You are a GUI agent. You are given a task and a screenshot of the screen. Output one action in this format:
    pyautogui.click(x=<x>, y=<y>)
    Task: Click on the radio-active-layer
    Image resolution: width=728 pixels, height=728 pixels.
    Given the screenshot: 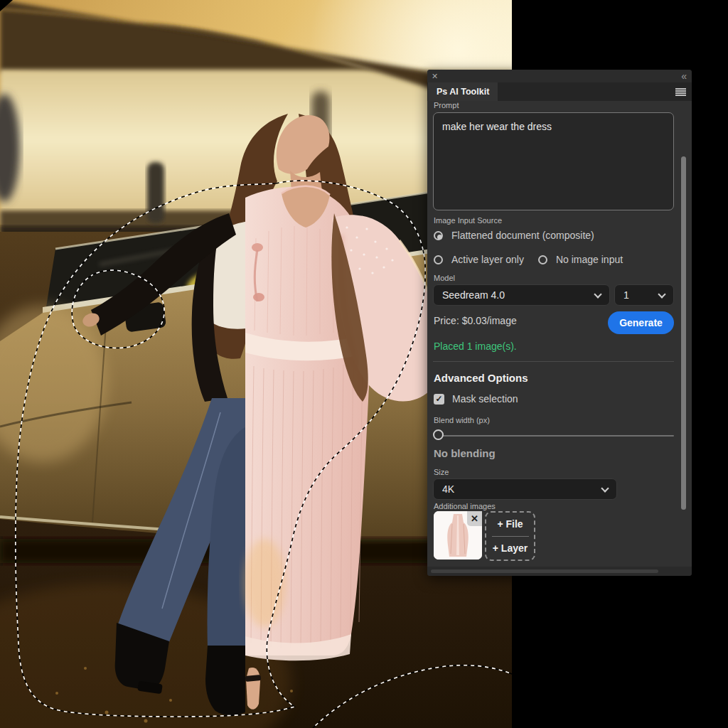 What is the action you would take?
    pyautogui.click(x=438, y=260)
    